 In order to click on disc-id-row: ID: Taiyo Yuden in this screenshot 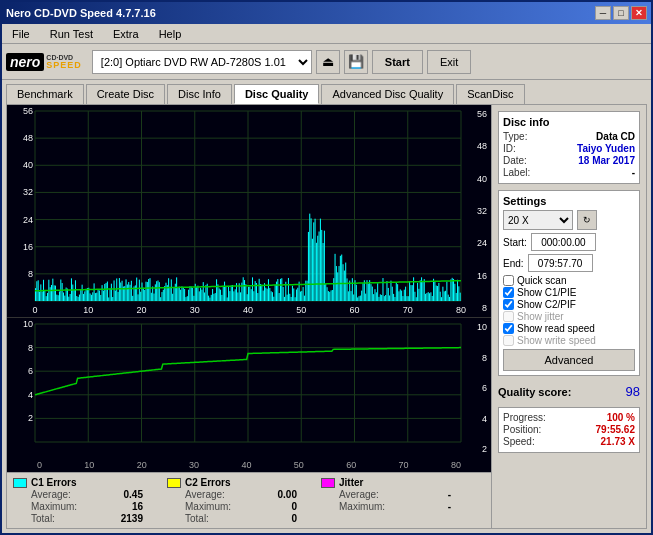, I will do `click(569, 148)`.